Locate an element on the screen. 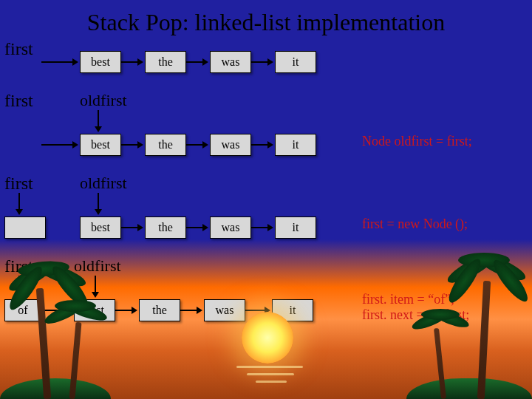  first-label-1: first is located at coordinates (19, 49).